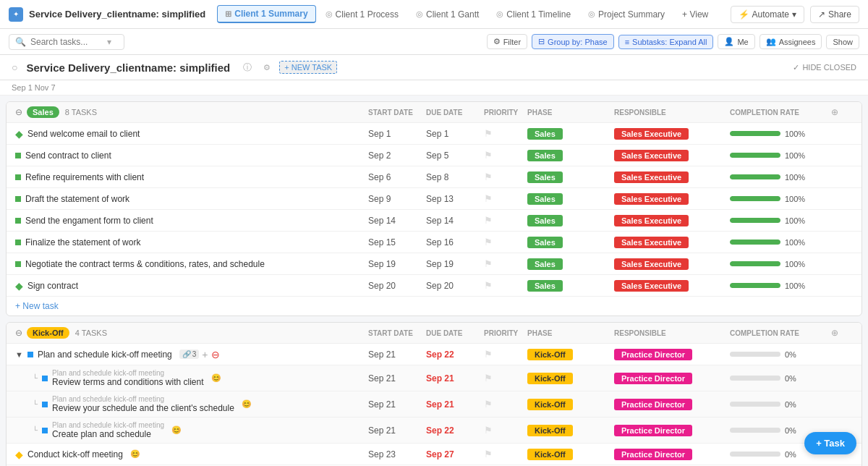 This screenshot has height=466, width=868. Describe the element at coordinates (843, 42) in the screenshot. I see `show-button: Show` at that location.